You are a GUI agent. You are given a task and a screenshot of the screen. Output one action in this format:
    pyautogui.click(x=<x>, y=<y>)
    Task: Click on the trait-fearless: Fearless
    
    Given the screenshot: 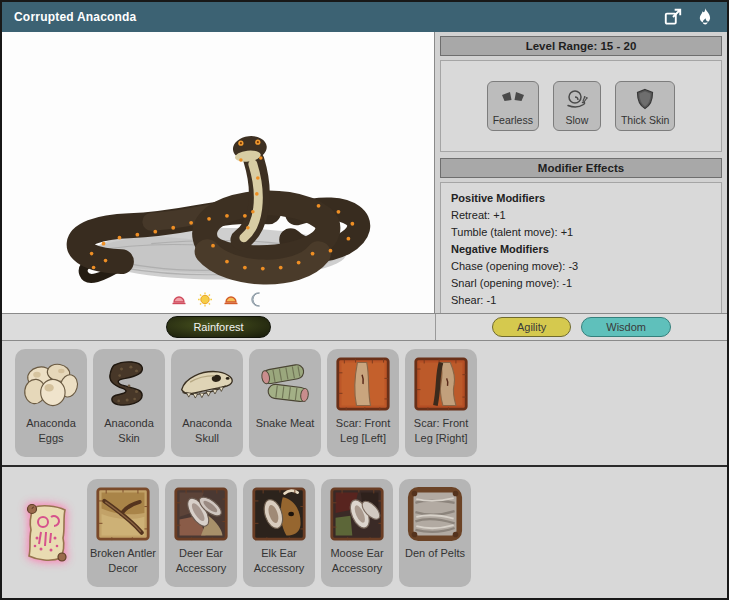 What is the action you would take?
    pyautogui.click(x=513, y=106)
    